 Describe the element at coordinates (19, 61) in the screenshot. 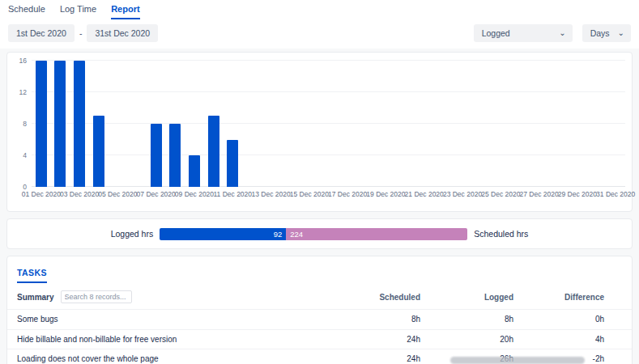

I see `y-axis-tick-label: 16` at that location.